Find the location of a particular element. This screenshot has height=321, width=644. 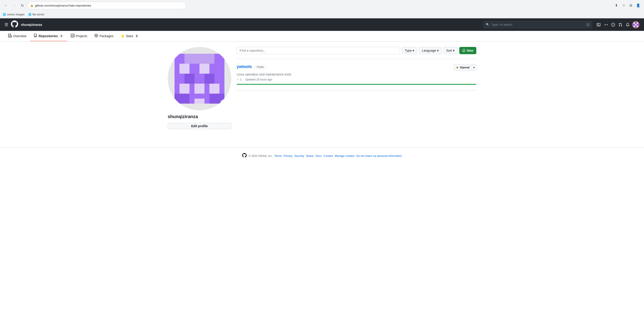

starred-label: Starred is located at coordinates (465, 67).